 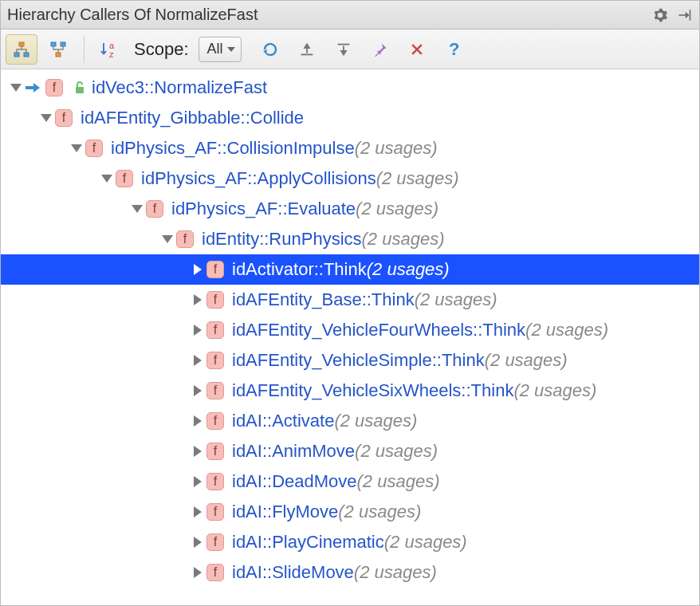 I want to click on tree-node: fidAI::FlyMove(2 usages), so click(x=350, y=512).